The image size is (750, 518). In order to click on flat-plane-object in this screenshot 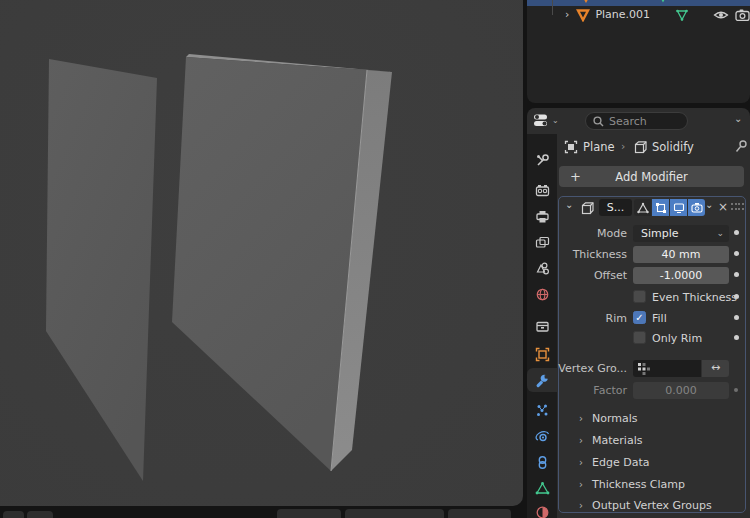, I will do `click(102, 270)`.